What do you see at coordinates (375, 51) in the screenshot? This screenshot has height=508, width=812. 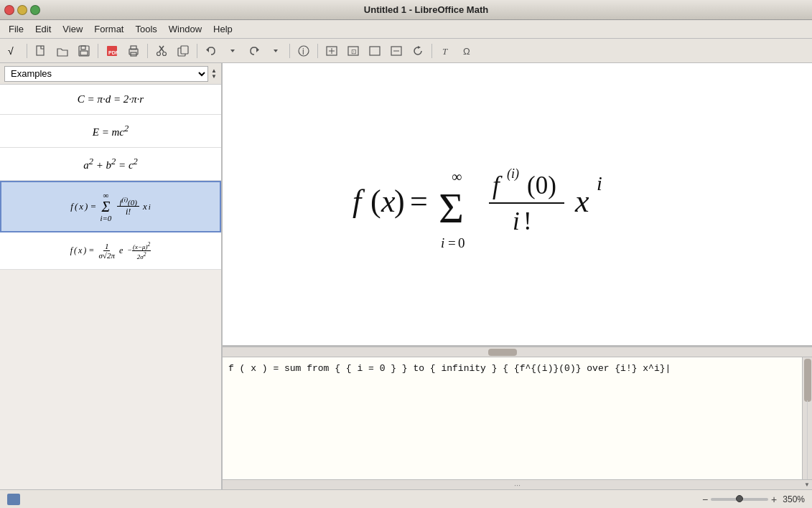 I see `align-left-btn` at bounding box center [375, 51].